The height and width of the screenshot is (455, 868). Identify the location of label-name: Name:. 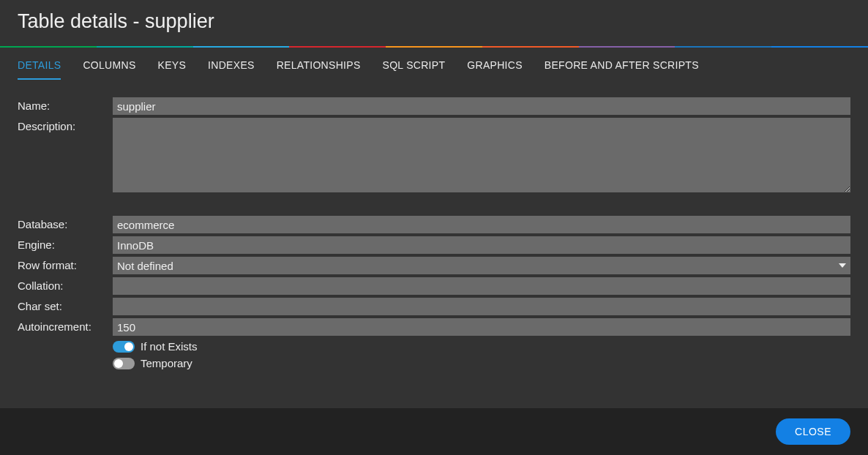
(65, 105).